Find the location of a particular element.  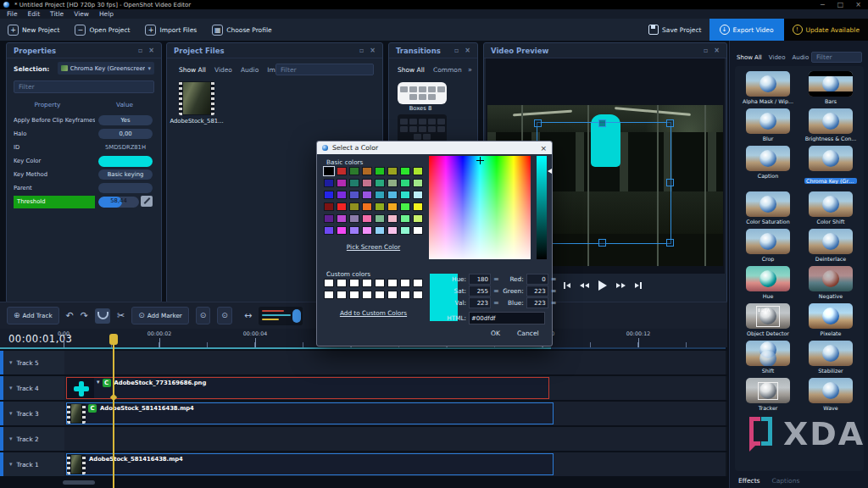

new-project-button: + New Project is located at coordinates (34, 30).